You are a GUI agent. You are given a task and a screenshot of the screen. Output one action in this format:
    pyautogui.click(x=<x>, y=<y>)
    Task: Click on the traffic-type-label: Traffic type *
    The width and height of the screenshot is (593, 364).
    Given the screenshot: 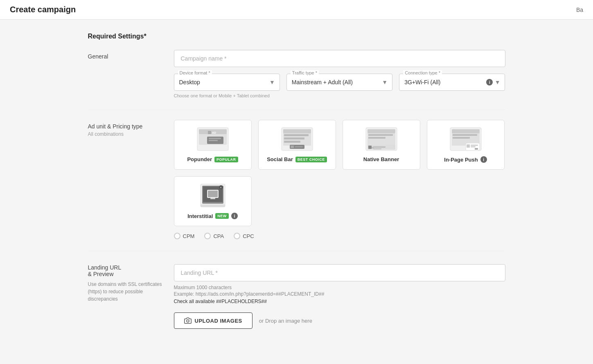 What is the action you would take?
    pyautogui.click(x=304, y=73)
    